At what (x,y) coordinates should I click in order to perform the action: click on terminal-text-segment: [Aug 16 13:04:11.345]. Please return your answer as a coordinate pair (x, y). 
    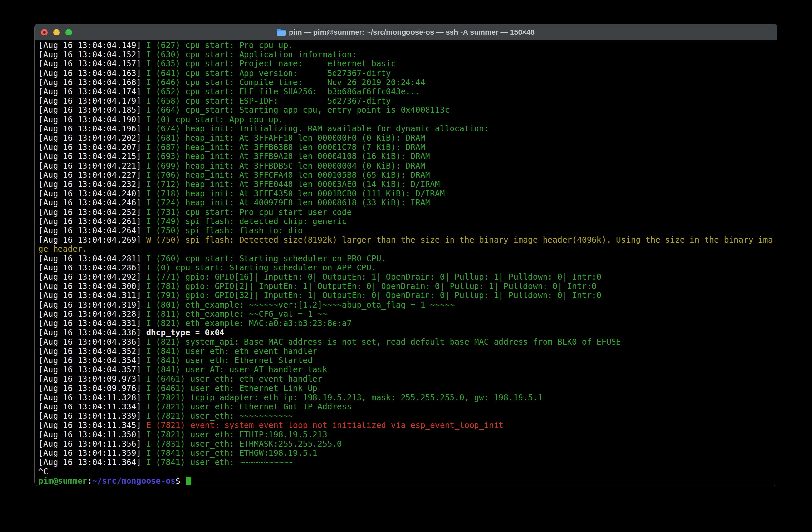
    Looking at the image, I should click on (92, 425).